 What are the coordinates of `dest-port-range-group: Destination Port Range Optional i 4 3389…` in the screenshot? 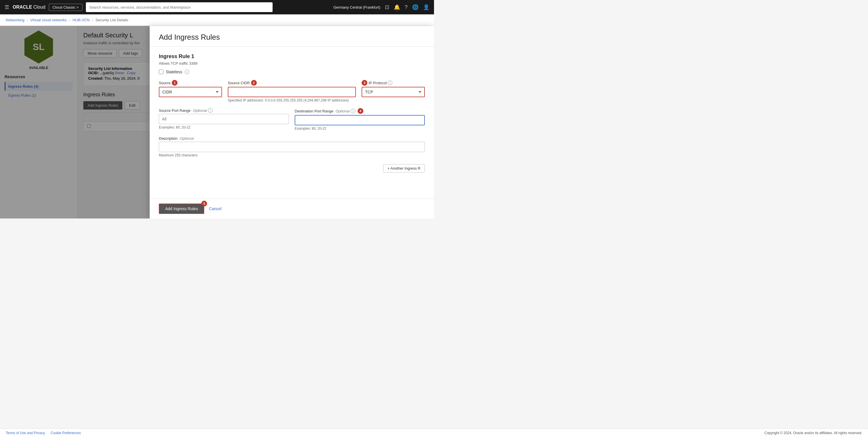 It's located at (360, 119).